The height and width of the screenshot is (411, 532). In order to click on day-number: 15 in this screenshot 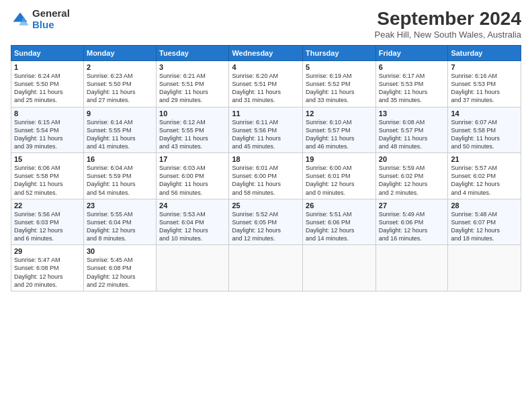, I will do `click(47, 159)`.